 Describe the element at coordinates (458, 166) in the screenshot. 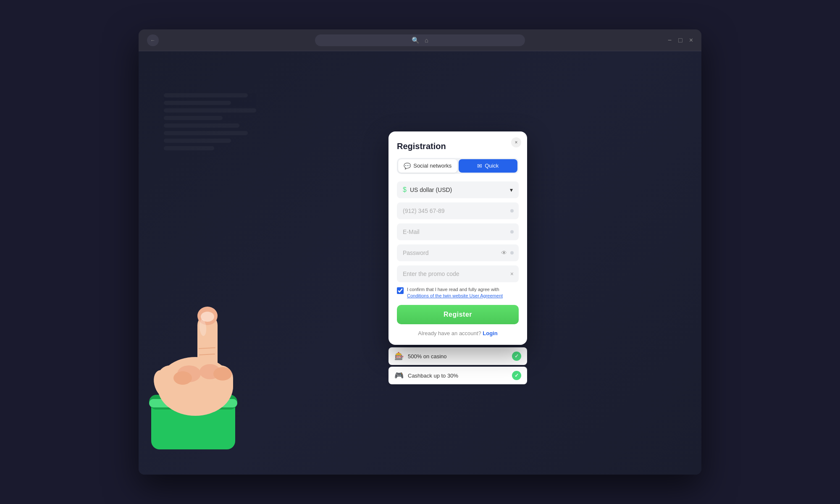

I see `tab-bar: 💬 Social networks ✉ Quick` at that location.